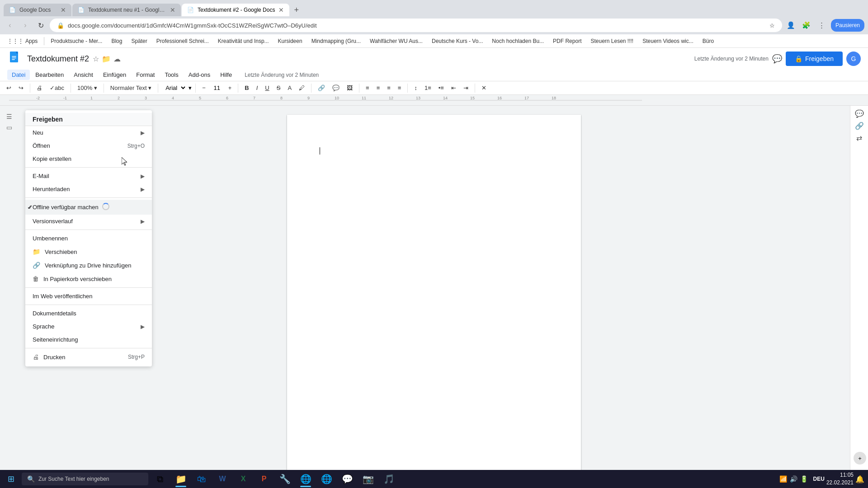 This screenshot has width=868, height=488. I want to click on outline-icon: ☰, so click(9, 117).